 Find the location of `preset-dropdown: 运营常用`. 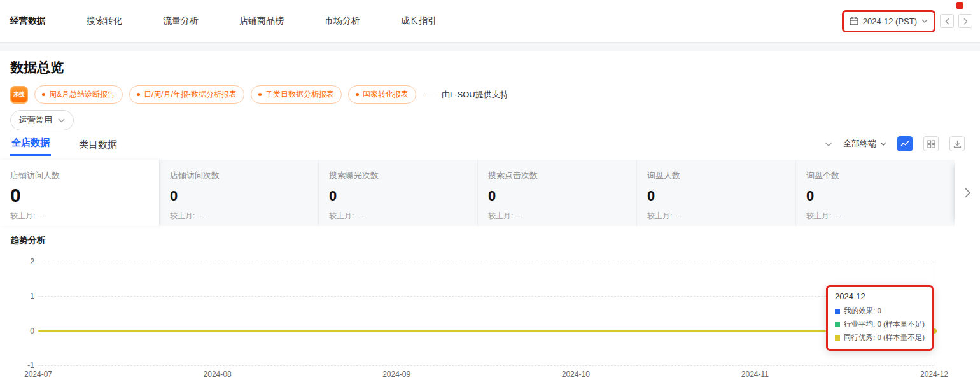

preset-dropdown: 运营常用 is located at coordinates (42, 120).